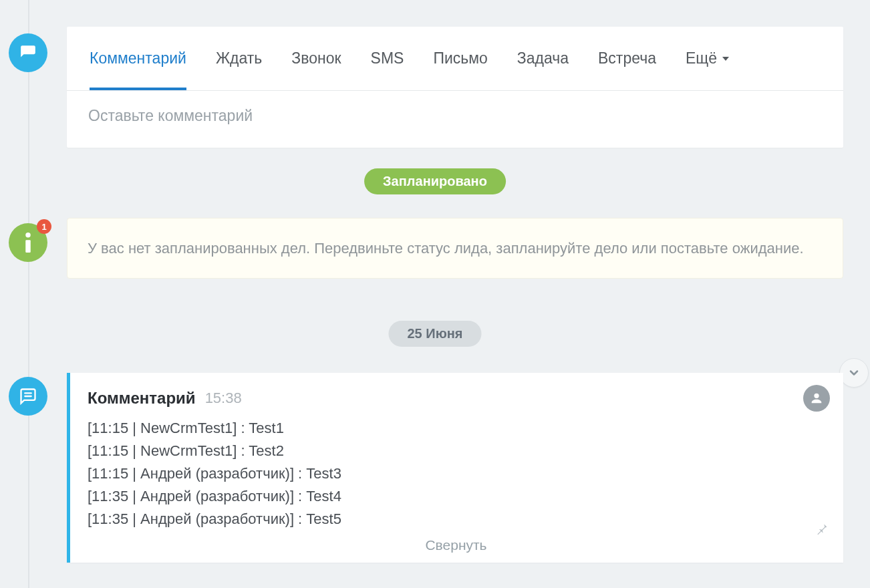 The height and width of the screenshot is (588, 870). I want to click on entry-line: [11:15 | NewCrmTest1] : Test1, so click(456, 428).